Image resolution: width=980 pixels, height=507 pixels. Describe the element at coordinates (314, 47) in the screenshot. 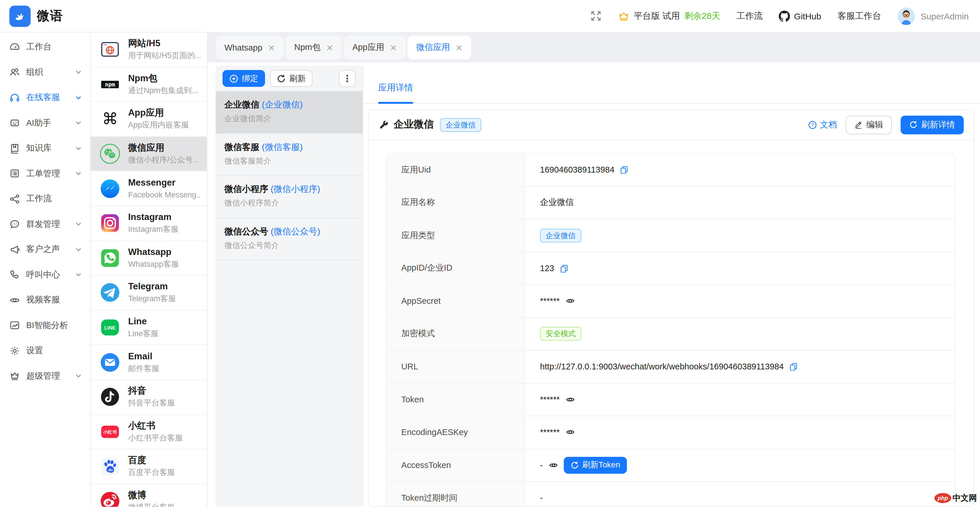

I see `tab: Npm包` at that location.